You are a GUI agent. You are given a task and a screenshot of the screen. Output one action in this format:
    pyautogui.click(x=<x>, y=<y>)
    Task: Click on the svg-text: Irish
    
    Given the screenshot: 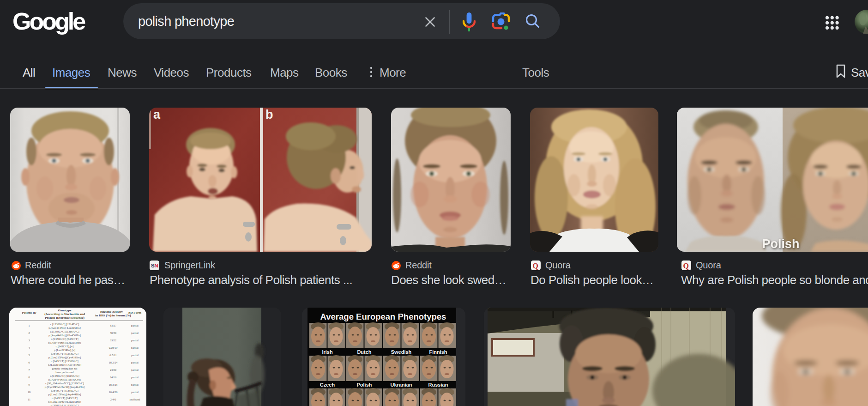 What is the action you would take?
    pyautogui.click(x=327, y=352)
    